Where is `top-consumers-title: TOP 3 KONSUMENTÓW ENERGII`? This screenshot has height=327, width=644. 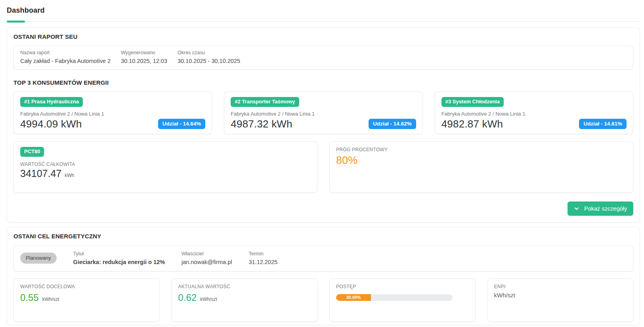 top-consumers-title: TOP 3 KONSUMENTÓW ENERGII is located at coordinates (323, 82).